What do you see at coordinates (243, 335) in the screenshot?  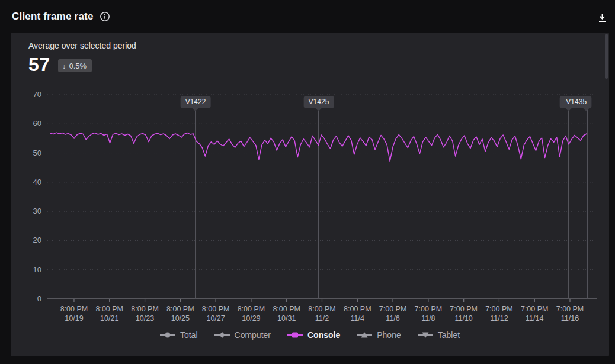 I see `legend-item-computer: Computer` at bounding box center [243, 335].